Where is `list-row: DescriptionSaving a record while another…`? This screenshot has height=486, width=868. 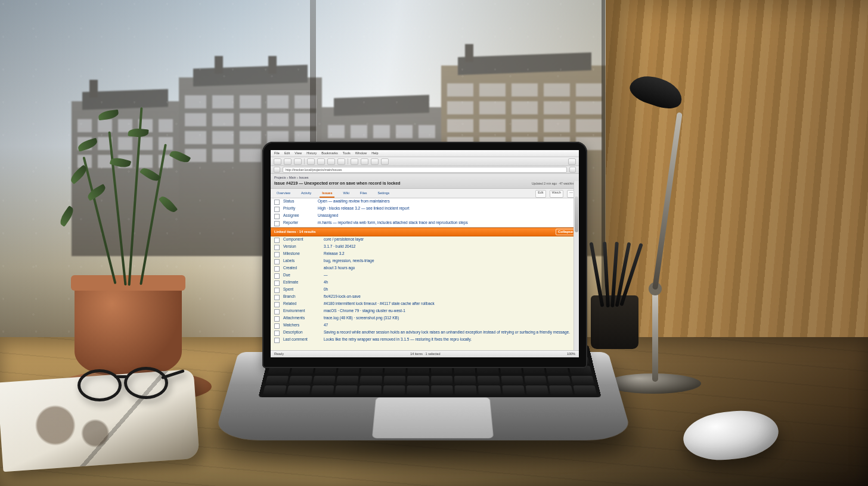 list-row: DescriptionSaving a record while another… is located at coordinates (424, 333).